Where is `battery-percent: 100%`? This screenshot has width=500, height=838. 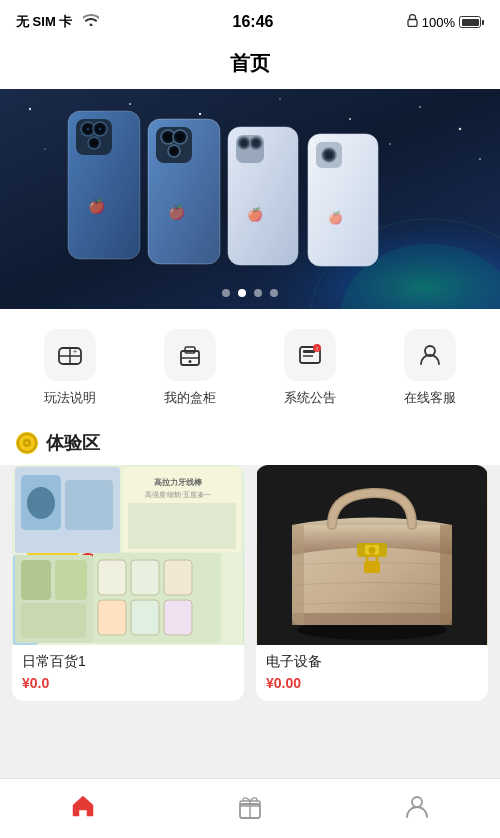 battery-percent: 100% is located at coordinates (438, 22).